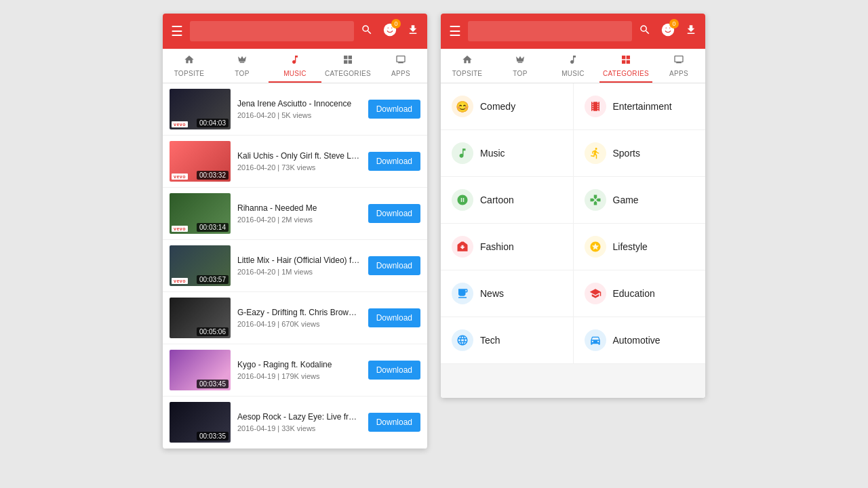 The image size is (868, 488). What do you see at coordinates (595, 340) in the screenshot?
I see `automotive-icon` at bounding box center [595, 340].